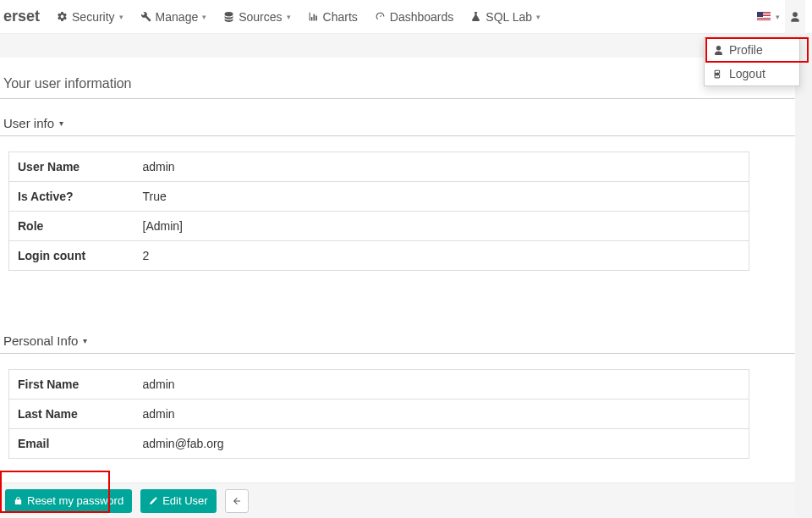  What do you see at coordinates (379, 415) in the screenshot?
I see `table-row: Last Name admin` at bounding box center [379, 415].